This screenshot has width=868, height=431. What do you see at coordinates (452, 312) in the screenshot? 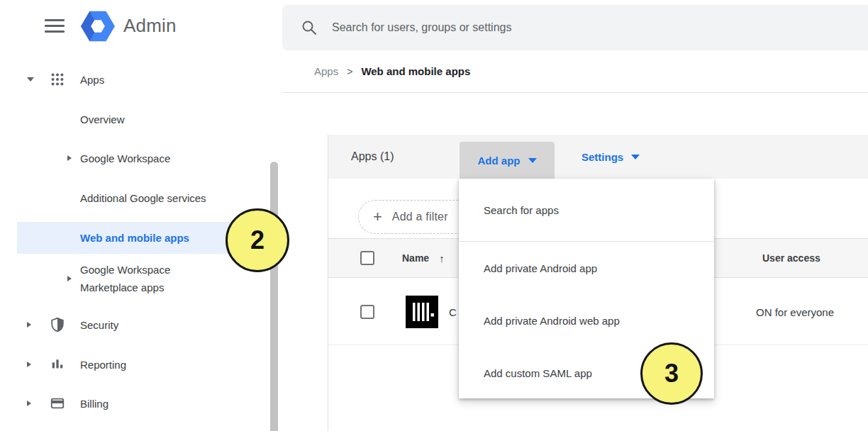
I see `app-name-cell: C` at bounding box center [452, 312].